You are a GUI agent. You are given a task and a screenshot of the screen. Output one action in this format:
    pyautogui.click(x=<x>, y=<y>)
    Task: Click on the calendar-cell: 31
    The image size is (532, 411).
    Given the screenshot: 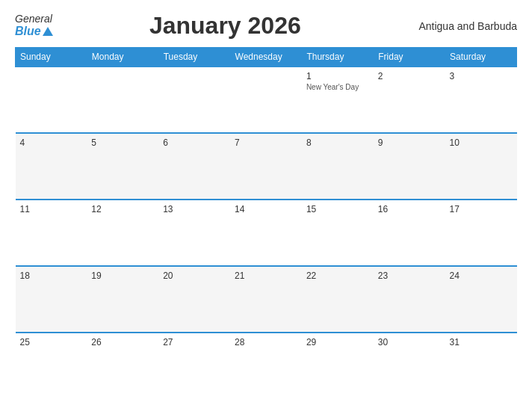 What is the action you would take?
    pyautogui.click(x=481, y=366)
    